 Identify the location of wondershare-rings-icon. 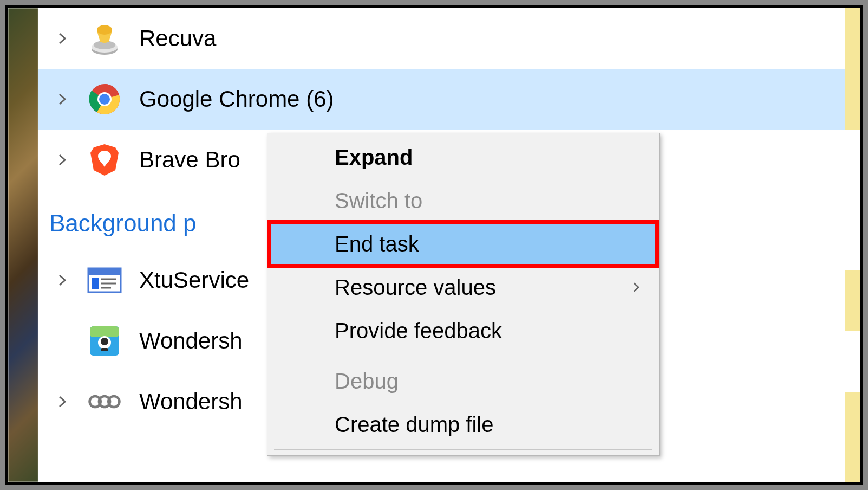
(105, 402).